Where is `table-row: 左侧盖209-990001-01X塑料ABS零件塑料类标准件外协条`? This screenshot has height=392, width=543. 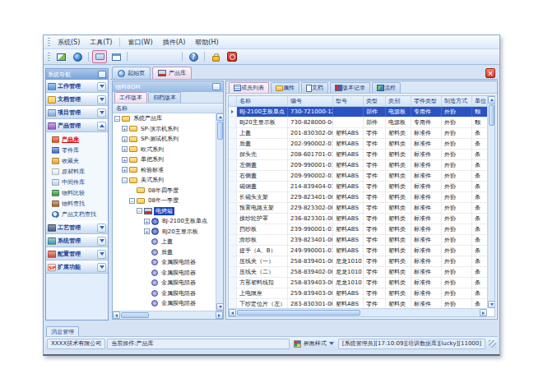
table-row: 左侧盖209-990001-01X塑料ABS零件塑料类标准件外协条 is located at coordinates (358, 166).